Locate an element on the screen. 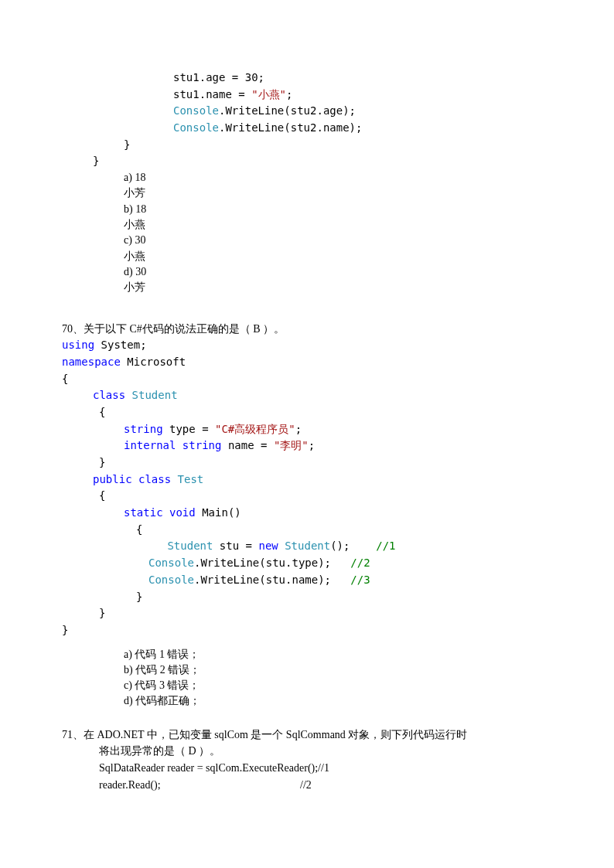  q70-option-d: d) 代码都正确； is located at coordinates (338, 701).